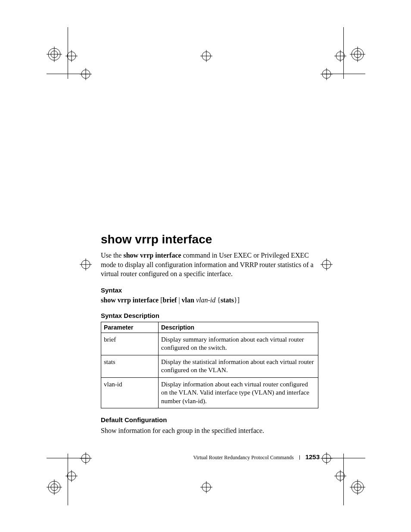 The width and height of the screenshot is (411, 532). Describe the element at coordinates (210, 264) in the screenshot. I see `intro-paragraph: Use the show vrrp interface command in U…` at that location.